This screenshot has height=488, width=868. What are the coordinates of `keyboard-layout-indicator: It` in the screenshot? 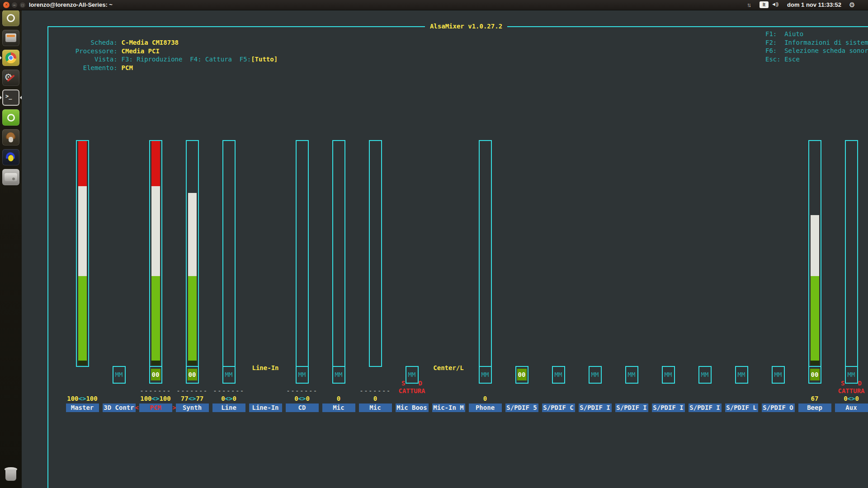 It's located at (764, 5).